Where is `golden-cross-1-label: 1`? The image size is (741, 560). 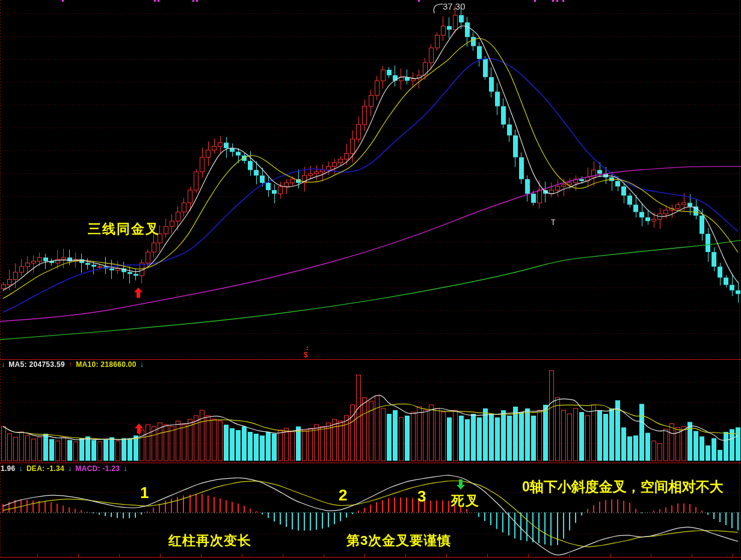 golden-cross-1-label: 1 is located at coordinates (144, 493).